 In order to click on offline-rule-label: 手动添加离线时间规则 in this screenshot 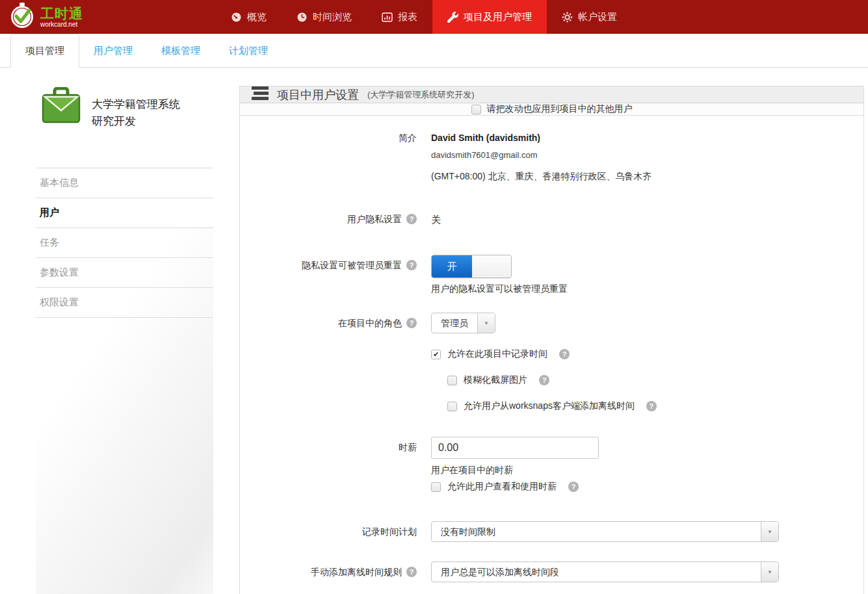, I will do `click(356, 572)`.